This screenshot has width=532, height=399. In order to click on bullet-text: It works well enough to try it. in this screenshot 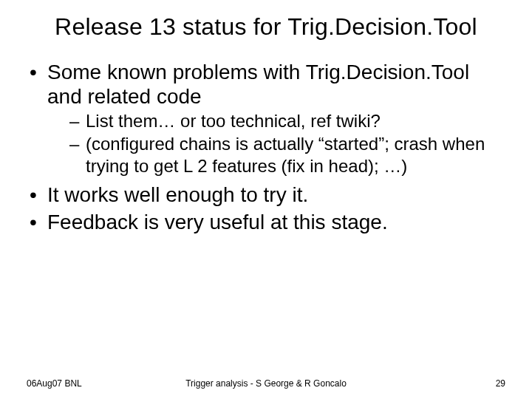, I will do `click(177, 195)`.